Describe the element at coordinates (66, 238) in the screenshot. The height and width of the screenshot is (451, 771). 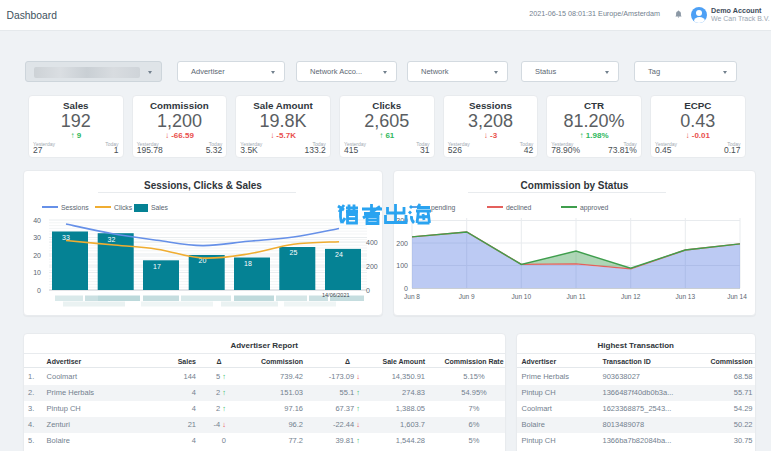
I see `svg-text: 33` at that location.